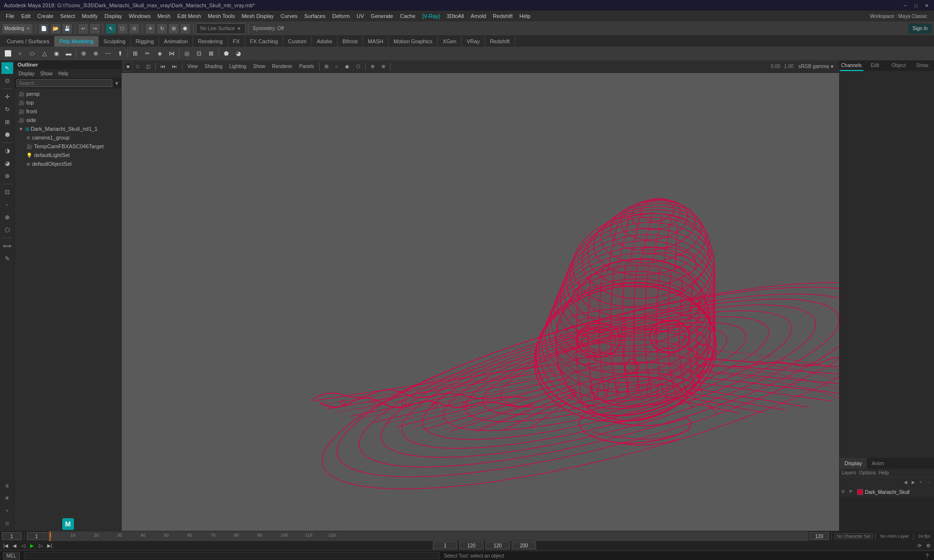 This screenshot has width=934, height=560. I want to click on shelf-cylinder: ⬭, so click(32, 53).